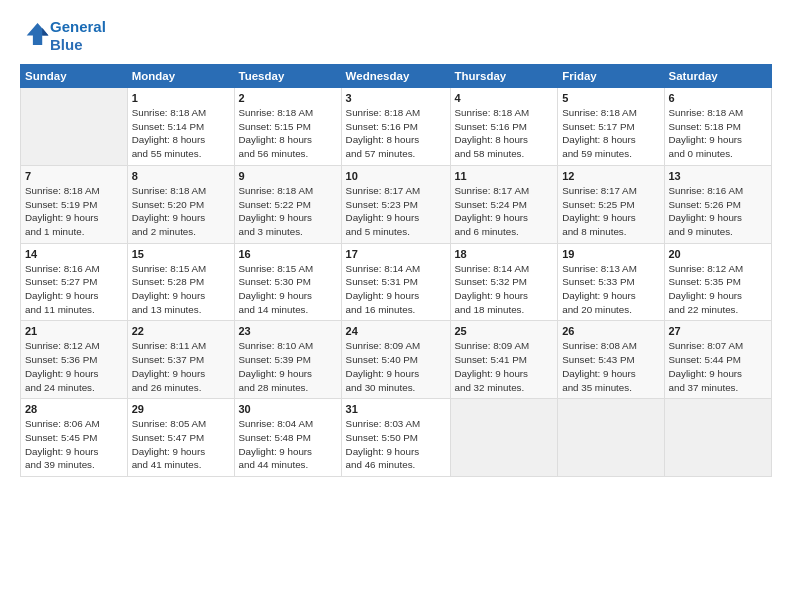  What do you see at coordinates (396, 409) in the screenshot?
I see `day-number: 31` at bounding box center [396, 409].